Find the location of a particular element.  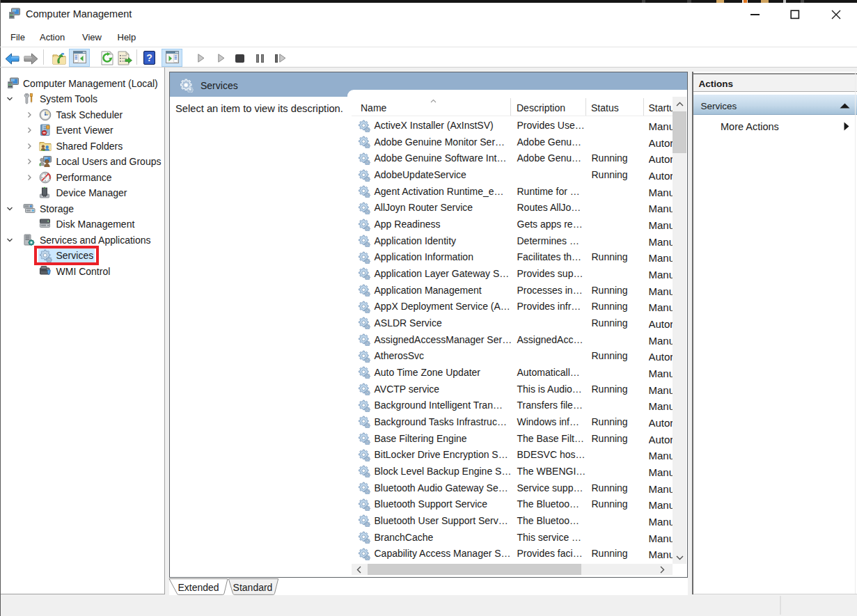

svg-text: Extended is located at coordinates (198, 587).